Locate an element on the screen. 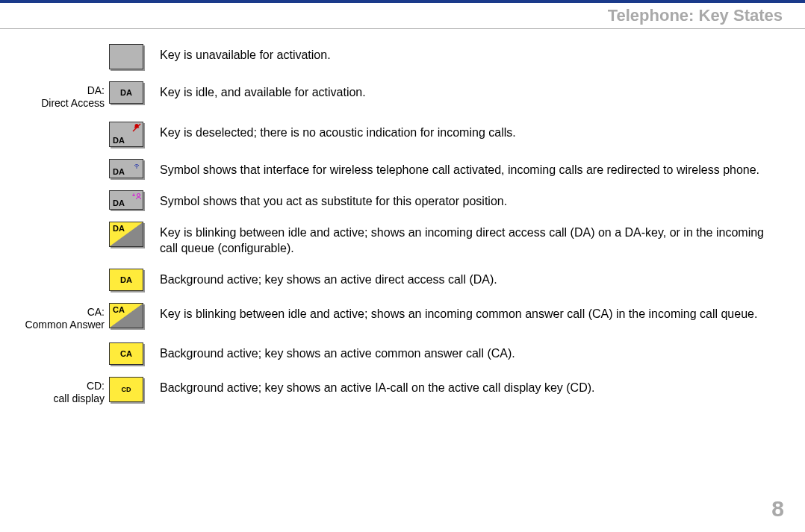 The image size is (805, 532). desc-unavailable: Key is unavailable for activation. is located at coordinates (471, 54).